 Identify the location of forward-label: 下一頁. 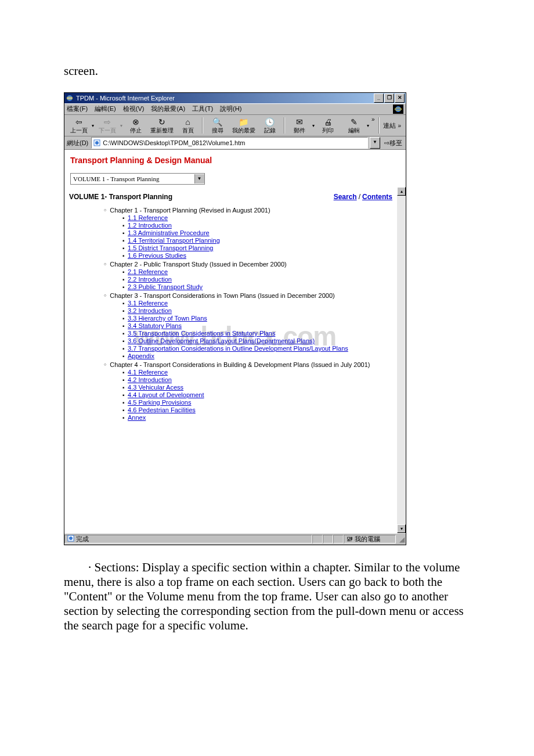
(107, 131).